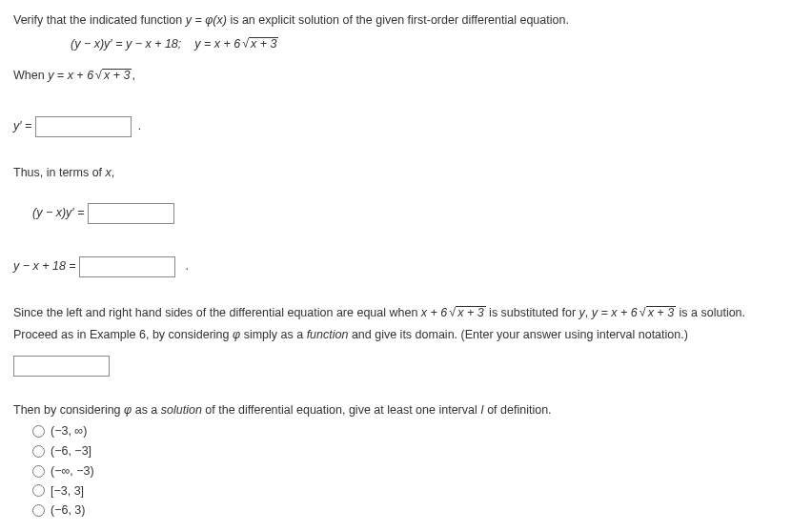 The height and width of the screenshot is (531, 812). What do you see at coordinates (206, 20) in the screenshot?
I see `y-eq-phi: y = φ(x)` at bounding box center [206, 20].